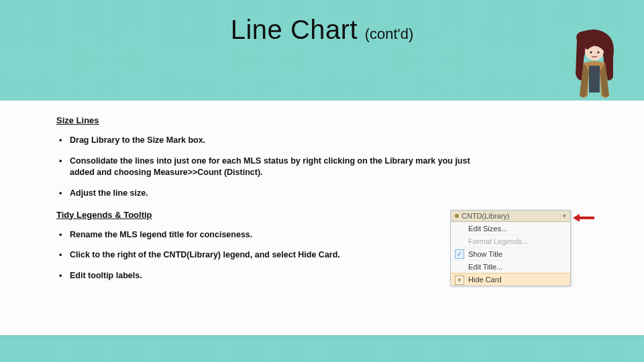  Describe the element at coordinates (457, 216) in the screenshot. I see `legend-dot-icon` at that location.